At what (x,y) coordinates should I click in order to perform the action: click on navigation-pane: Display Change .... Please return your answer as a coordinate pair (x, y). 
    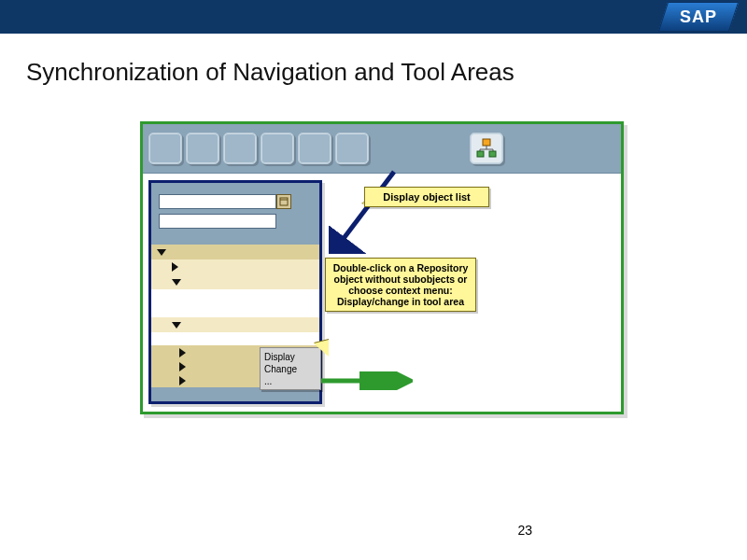
    Looking at the image, I should click on (235, 292).